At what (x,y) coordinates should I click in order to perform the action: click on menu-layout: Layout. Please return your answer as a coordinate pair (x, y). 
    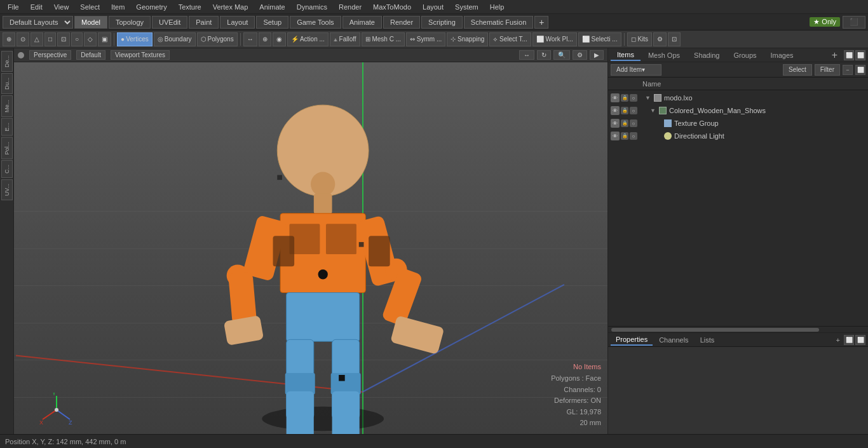
    Looking at the image, I should click on (433, 7).